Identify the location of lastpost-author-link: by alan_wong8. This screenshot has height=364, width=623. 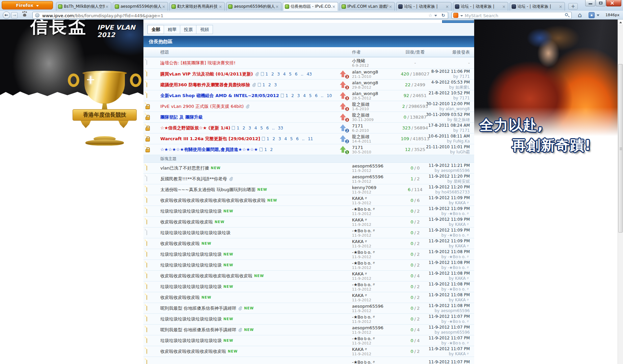
(455, 109).